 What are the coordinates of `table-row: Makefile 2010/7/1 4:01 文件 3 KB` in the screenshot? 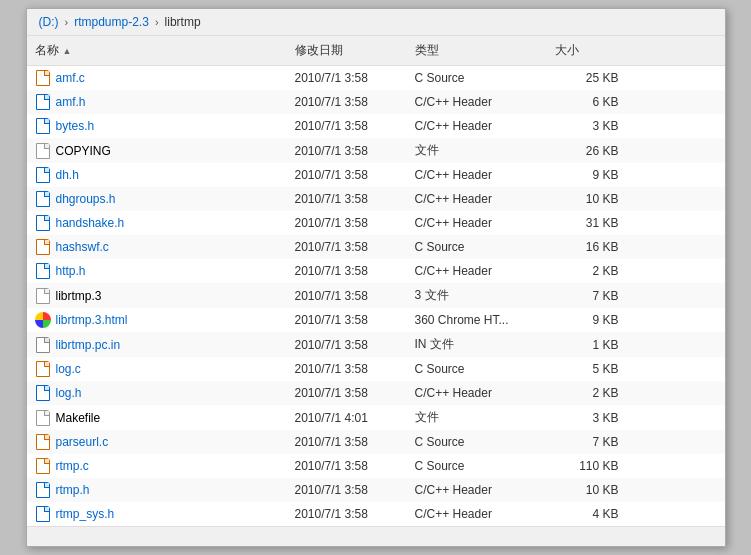 It's located at (376, 418).